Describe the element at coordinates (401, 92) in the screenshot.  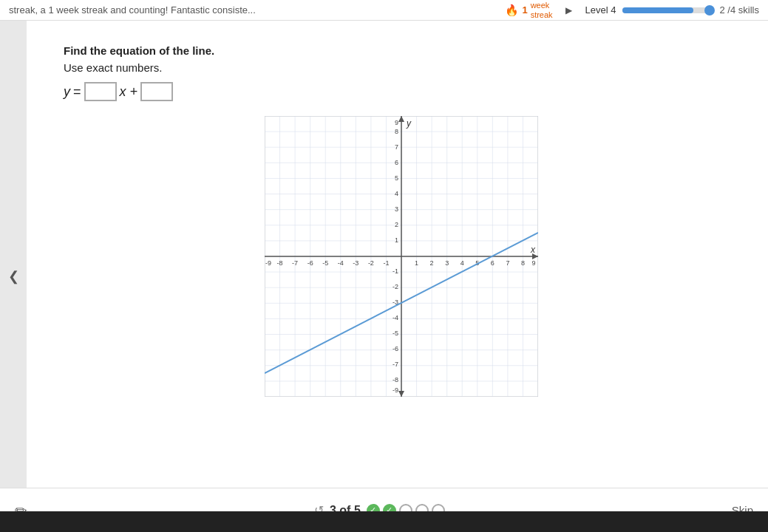
I see `equation-line: y = x +` at that location.